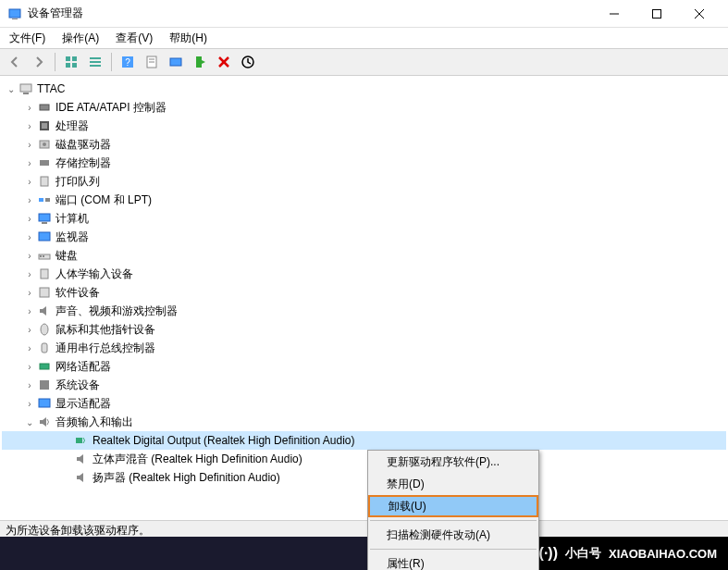 Image resolution: width=728 pixels, height=570 pixels. What do you see at coordinates (364, 38) in the screenshot?
I see `menubar: 文件(F) 操作(A) 查看(V) 帮助(H)` at bounding box center [364, 38].